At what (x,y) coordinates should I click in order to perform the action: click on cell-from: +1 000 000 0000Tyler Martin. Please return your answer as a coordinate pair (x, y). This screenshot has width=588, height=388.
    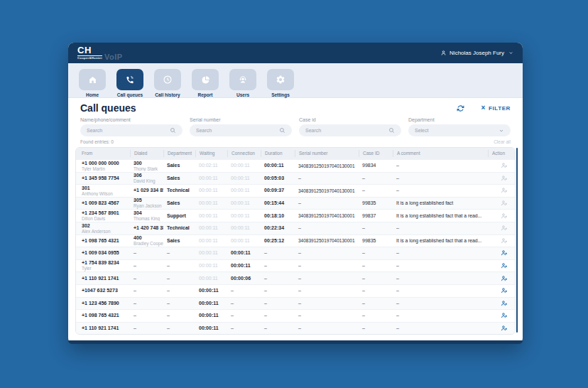
    Looking at the image, I should click on (106, 166).